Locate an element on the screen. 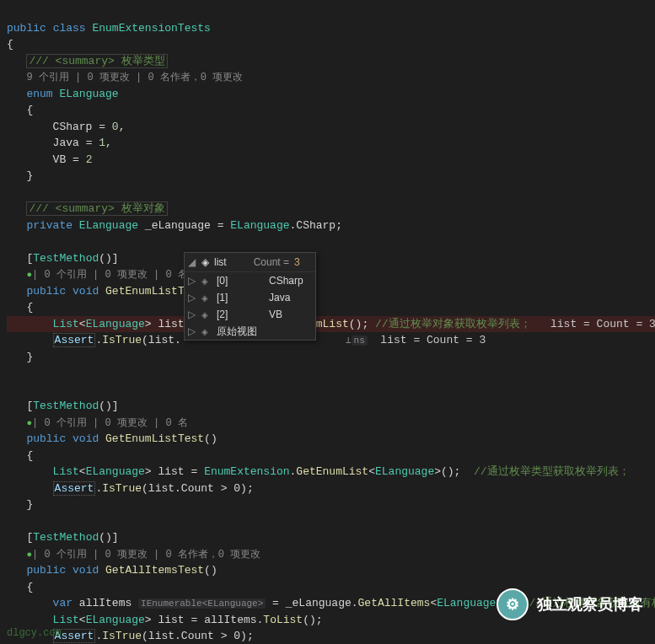 The image size is (655, 644). comment: //通过枚举类型获取枚举列表； is located at coordinates (551, 472).